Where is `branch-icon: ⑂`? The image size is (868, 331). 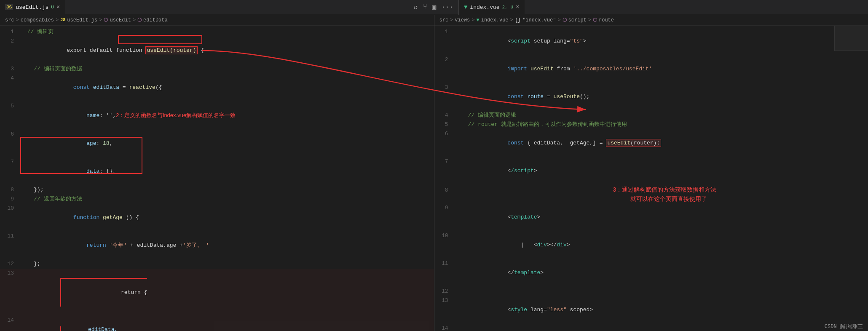
branch-icon: ⑂ is located at coordinates (425, 7).